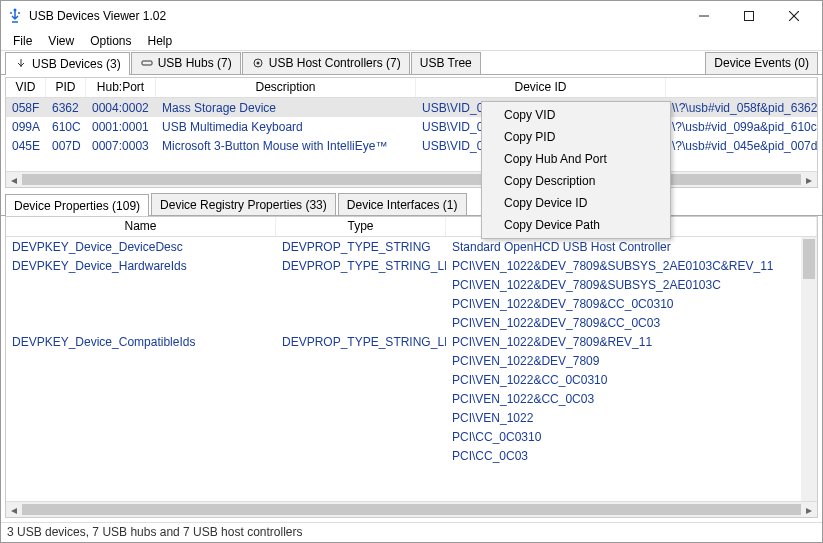 This screenshot has width=823, height=543. I want to click on maximize-button, so click(748, 16).